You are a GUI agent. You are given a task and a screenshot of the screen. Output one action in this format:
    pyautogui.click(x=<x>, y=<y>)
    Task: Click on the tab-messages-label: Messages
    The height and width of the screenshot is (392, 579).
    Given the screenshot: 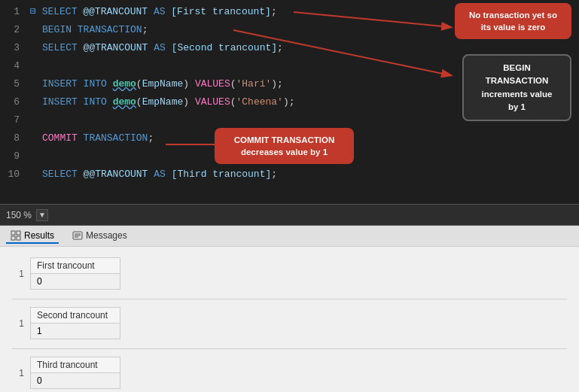 What is the action you would take?
    pyautogui.click(x=107, y=236)
    